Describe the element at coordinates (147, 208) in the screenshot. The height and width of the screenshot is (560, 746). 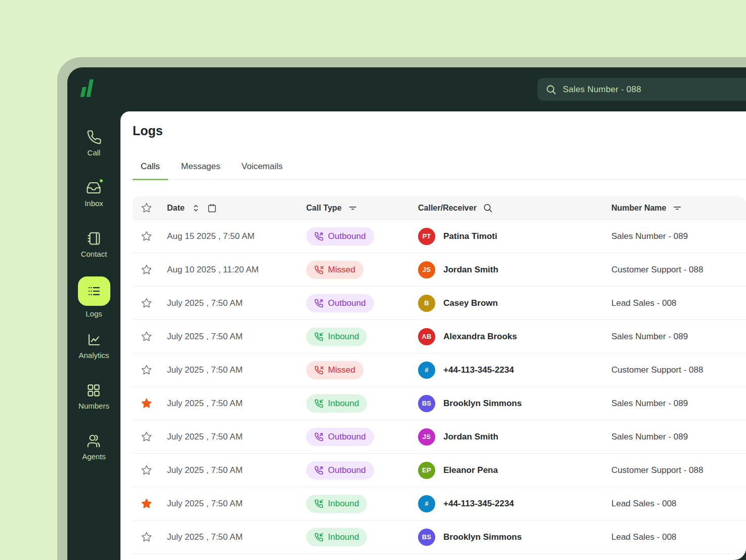
I see `star-column-icon` at that location.